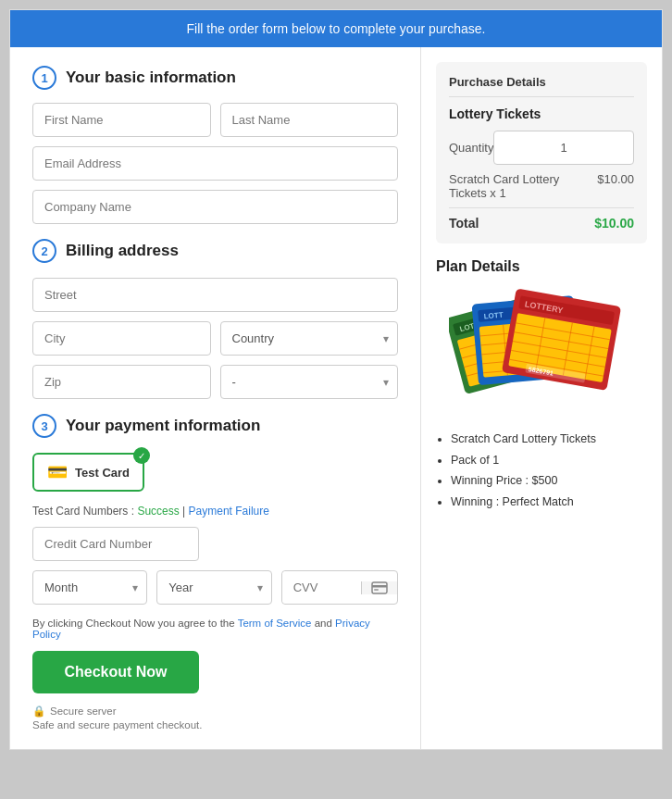 The image size is (672, 799). I want to click on billing-label: Billing address, so click(122, 251).